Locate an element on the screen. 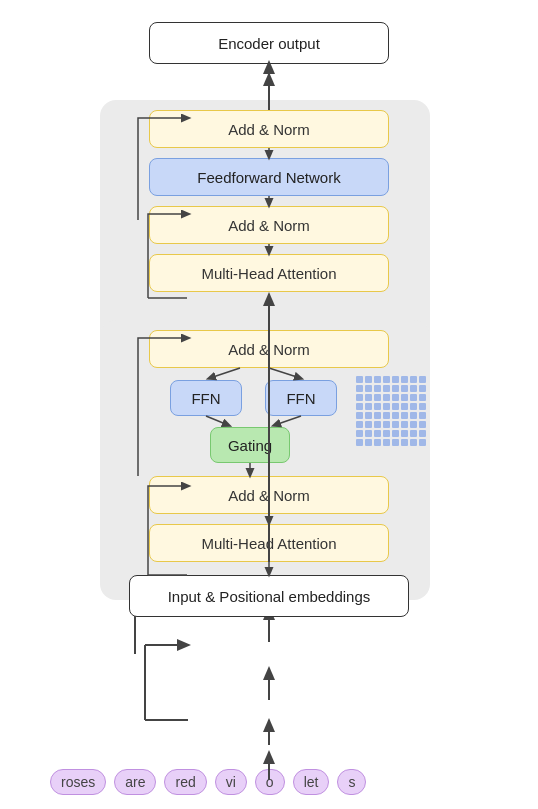 The image size is (538, 809). tokens-row: roses are red vi o let s is located at coordinates (208, 782).